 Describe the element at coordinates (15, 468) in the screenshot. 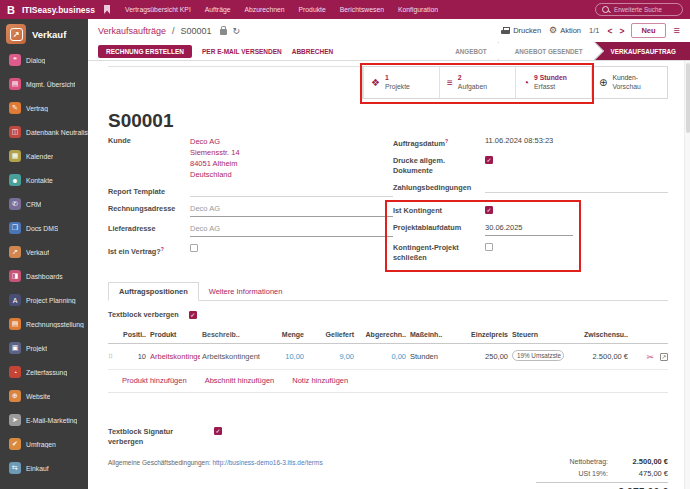

I see `purchase-icon: ⇆` at that location.